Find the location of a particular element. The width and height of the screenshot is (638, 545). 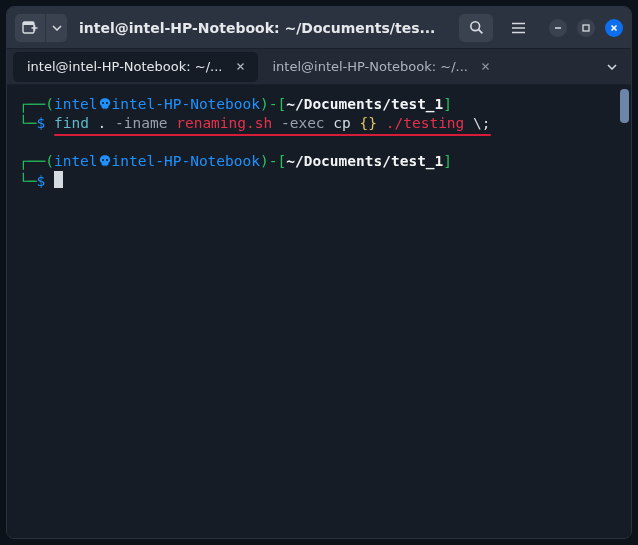

close-button is located at coordinates (614, 28).